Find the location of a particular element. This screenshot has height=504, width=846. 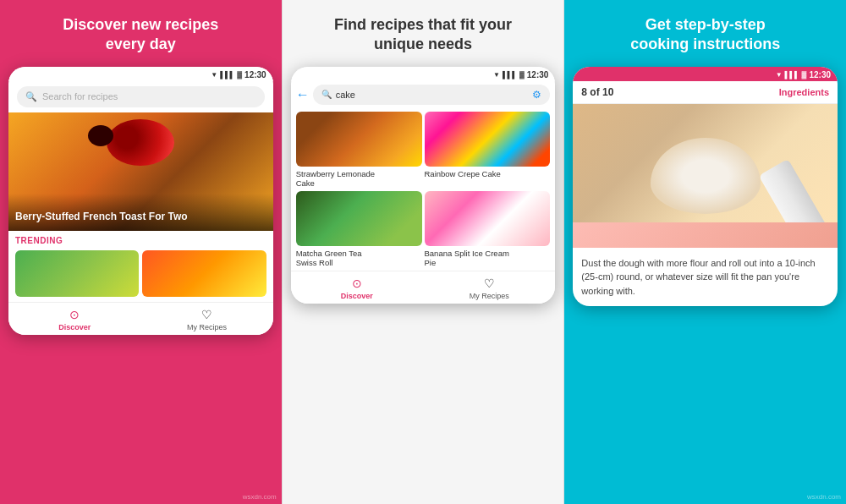

recipe-item-3: Matcha Green TeaSwiss Roll is located at coordinates (359, 230).